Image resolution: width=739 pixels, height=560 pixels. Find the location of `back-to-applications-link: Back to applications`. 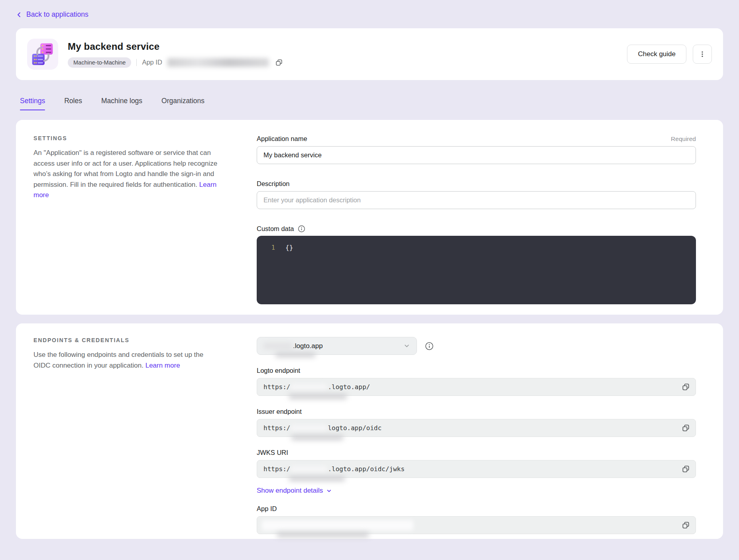

back-to-applications-link: Back to applications is located at coordinates (52, 14).